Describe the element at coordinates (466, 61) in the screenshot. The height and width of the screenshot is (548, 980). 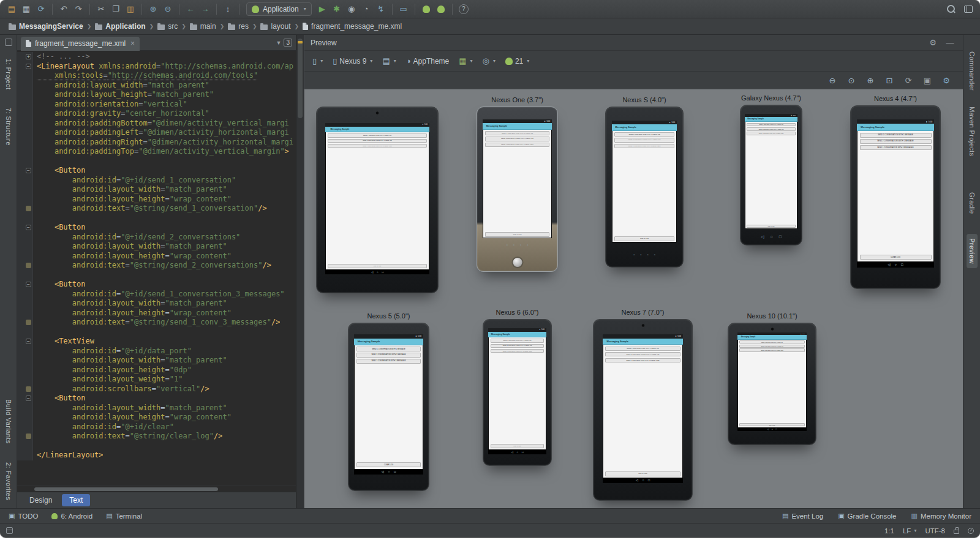
I see `activity-selector: ▦▾` at that location.